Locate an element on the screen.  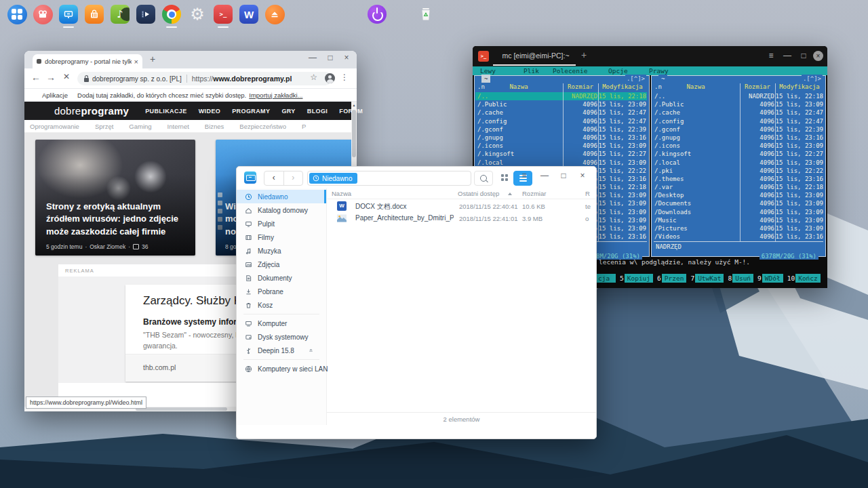
mc-file-row: /Videos409615 lis, 23:16 is located at coordinates (738, 237).